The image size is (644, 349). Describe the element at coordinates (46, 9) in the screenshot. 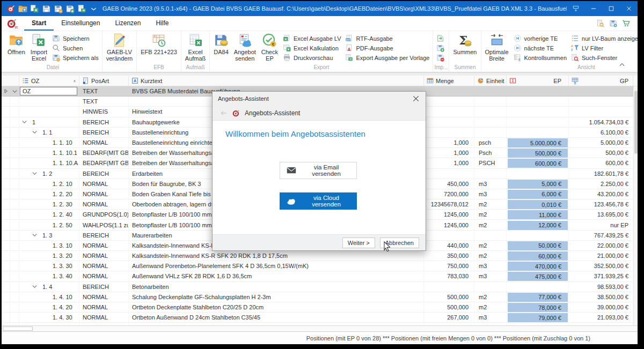

I see `save-icon` at that location.